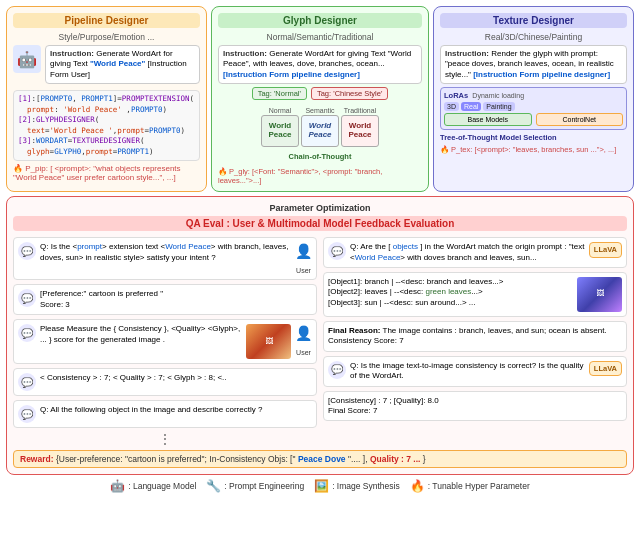 This screenshot has height=542, width=640. I want to click on legend-image-synthesis-label: : Image Synthesis, so click(366, 486).